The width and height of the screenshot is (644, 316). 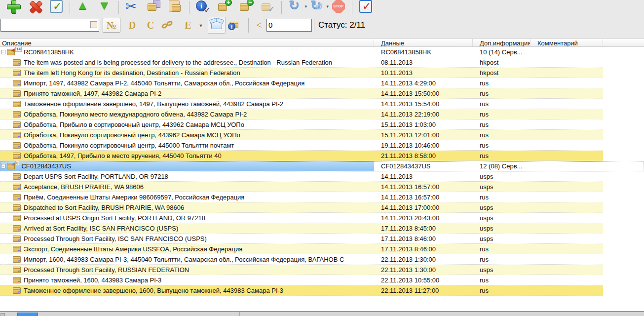 What do you see at coordinates (134, 198) in the screenshot?
I see `description-text: Приём, Соединенные Штаты Америки 9860695…` at bounding box center [134, 198].